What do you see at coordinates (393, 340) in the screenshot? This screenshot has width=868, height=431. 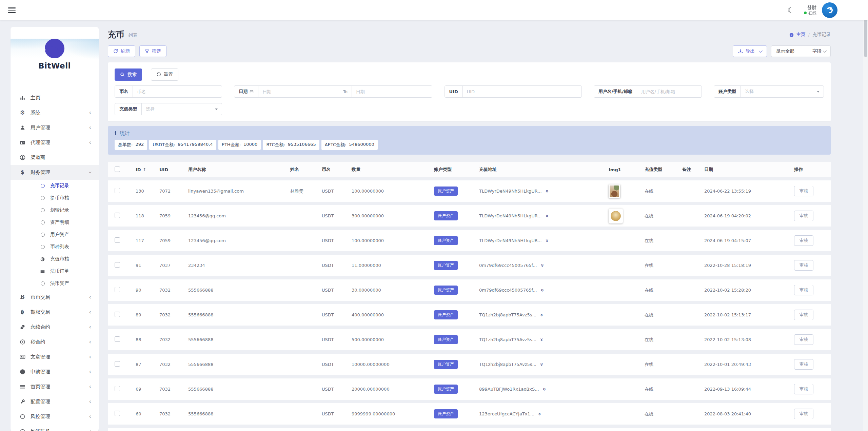 I see `cell-amount: 500.00000000` at bounding box center [393, 340].